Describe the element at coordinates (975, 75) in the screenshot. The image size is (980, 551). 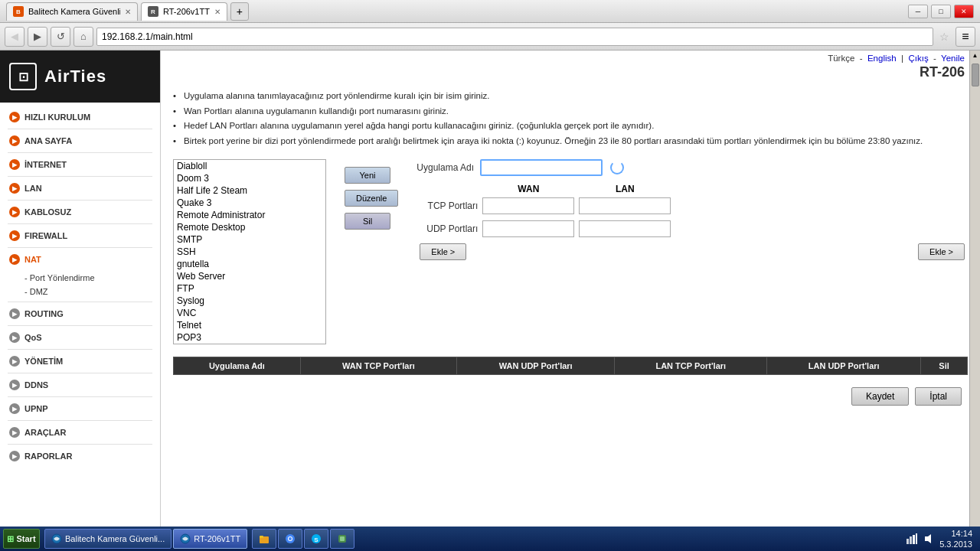
I see `scroll-thumb` at that location.